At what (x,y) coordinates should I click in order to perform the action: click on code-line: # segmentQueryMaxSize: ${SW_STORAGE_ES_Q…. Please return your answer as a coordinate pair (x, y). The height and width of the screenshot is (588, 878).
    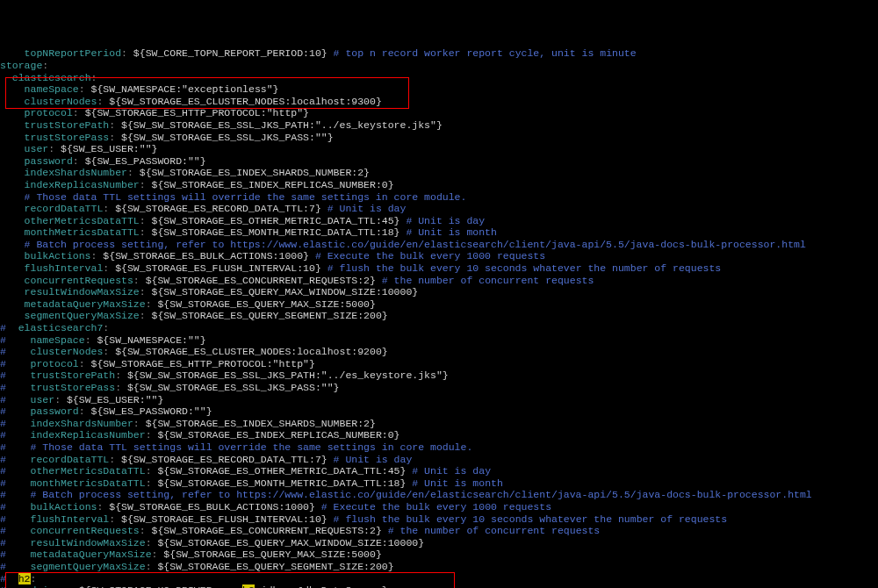
    Looking at the image, I should click on (439, 567).